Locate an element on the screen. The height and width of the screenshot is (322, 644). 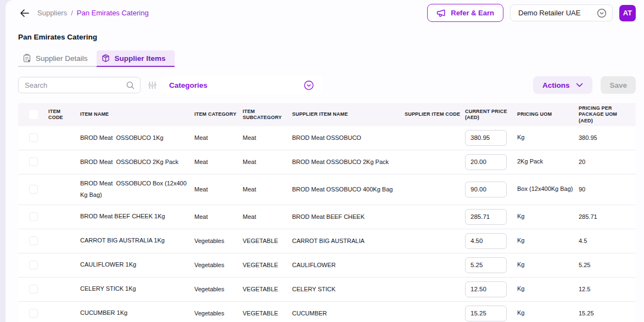
table-row: CAULIFLOWER 1Kg Vegetables VEGETABLE CAU… is located at coordinates (327, 265).